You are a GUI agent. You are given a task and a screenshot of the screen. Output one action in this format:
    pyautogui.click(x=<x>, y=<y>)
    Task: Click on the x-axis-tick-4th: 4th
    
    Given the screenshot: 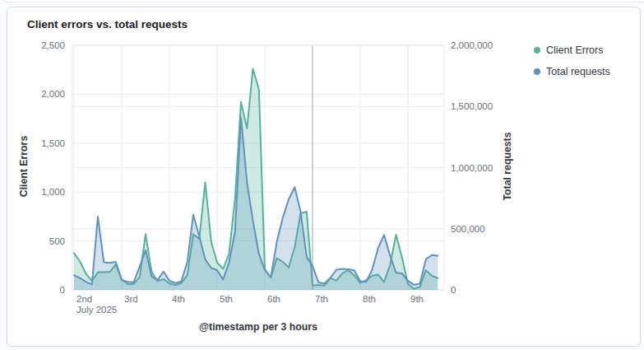 What is the action you would take?
    pyautogui.click(x=178, y=299)
    